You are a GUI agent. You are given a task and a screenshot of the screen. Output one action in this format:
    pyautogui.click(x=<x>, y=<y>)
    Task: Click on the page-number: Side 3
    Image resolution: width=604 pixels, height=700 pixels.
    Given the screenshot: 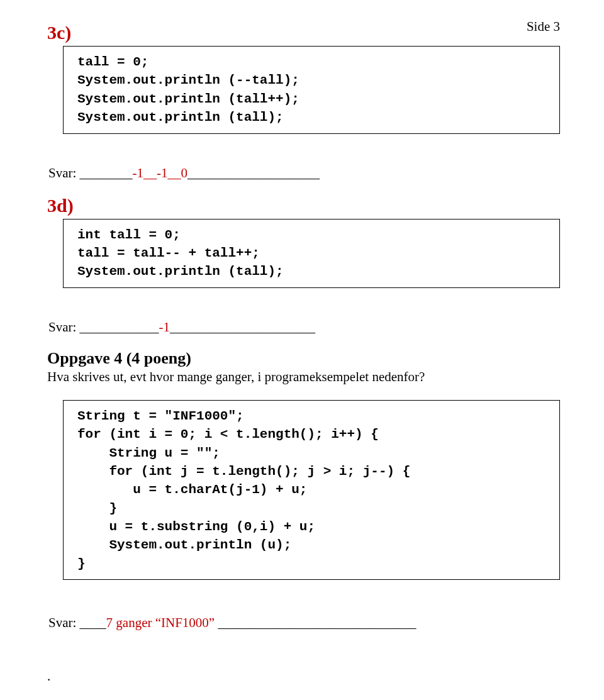 What is the action you would take?
    pyautogui.click(x=544, y=26)
    